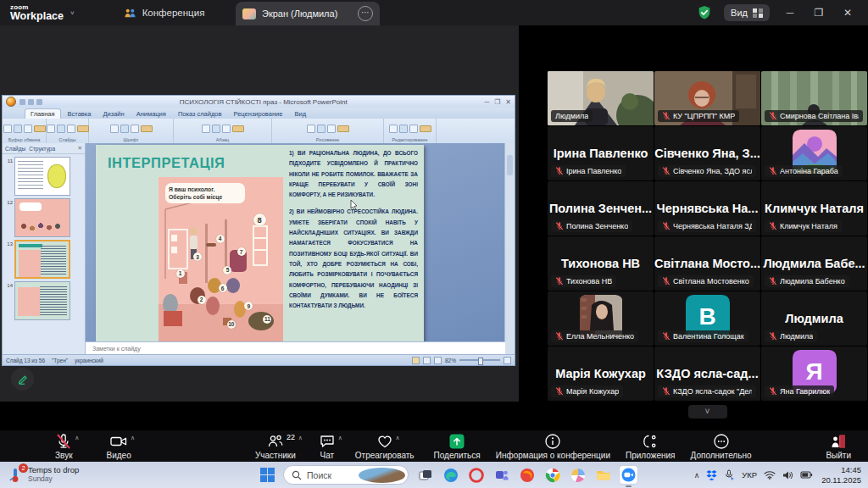  I want to click on zoom-app-icon, so click(629, 474).